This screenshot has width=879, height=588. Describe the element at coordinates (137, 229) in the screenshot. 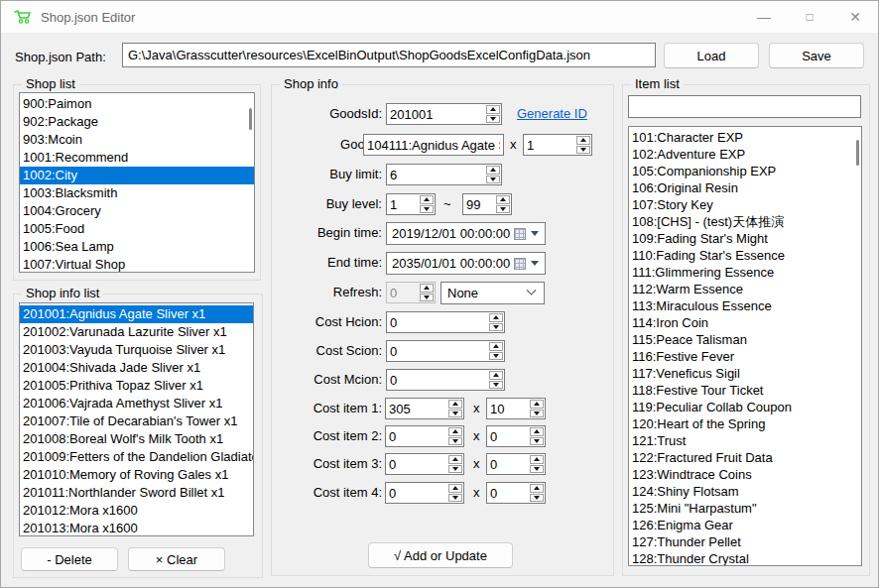

I see `list-item: 1005:Food` at that location.